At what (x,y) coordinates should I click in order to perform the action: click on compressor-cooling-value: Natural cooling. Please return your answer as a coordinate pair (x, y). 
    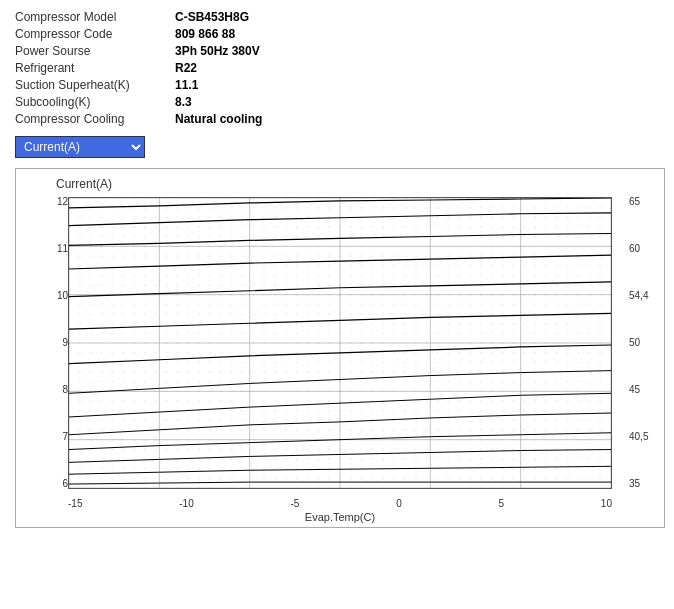
    Looking at the image, I should click on (218, 119).